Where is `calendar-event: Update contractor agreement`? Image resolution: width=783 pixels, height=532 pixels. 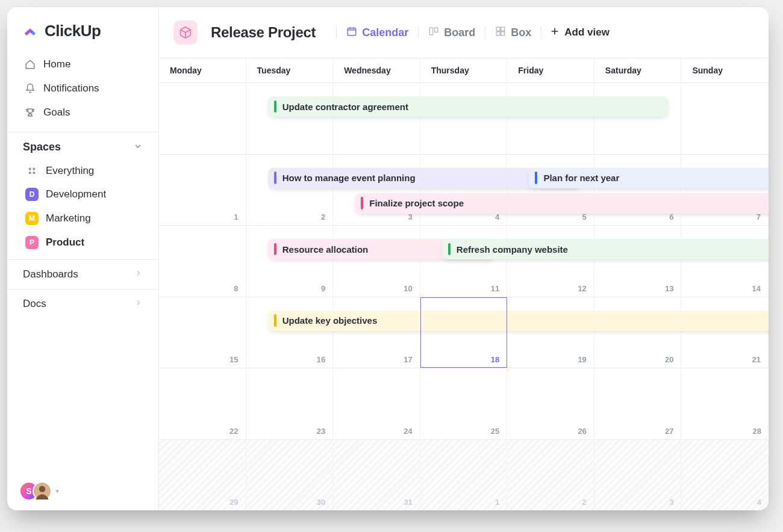
calendar-event: Update contractor agreement is located at coordinates (469, 107).